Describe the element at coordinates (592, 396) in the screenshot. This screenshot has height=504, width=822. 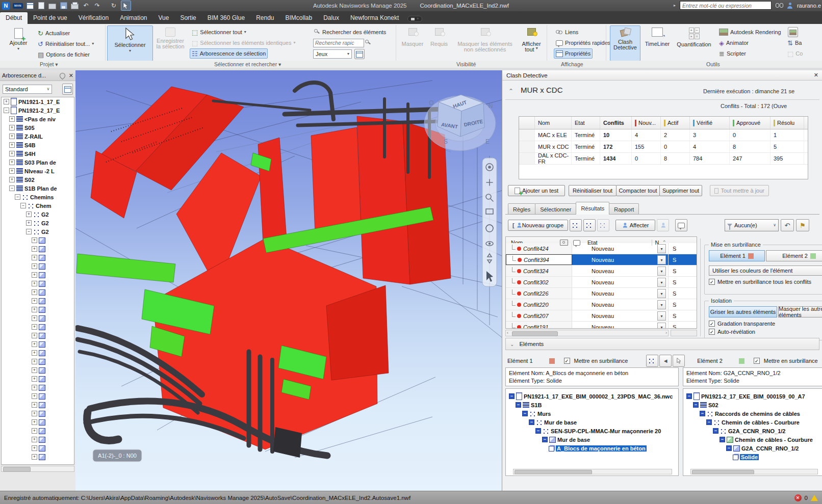
I see `element-tree-item: −PN1921-1_17_EXE_BIM_000002_1_23PDS_MAC_…` at that location.